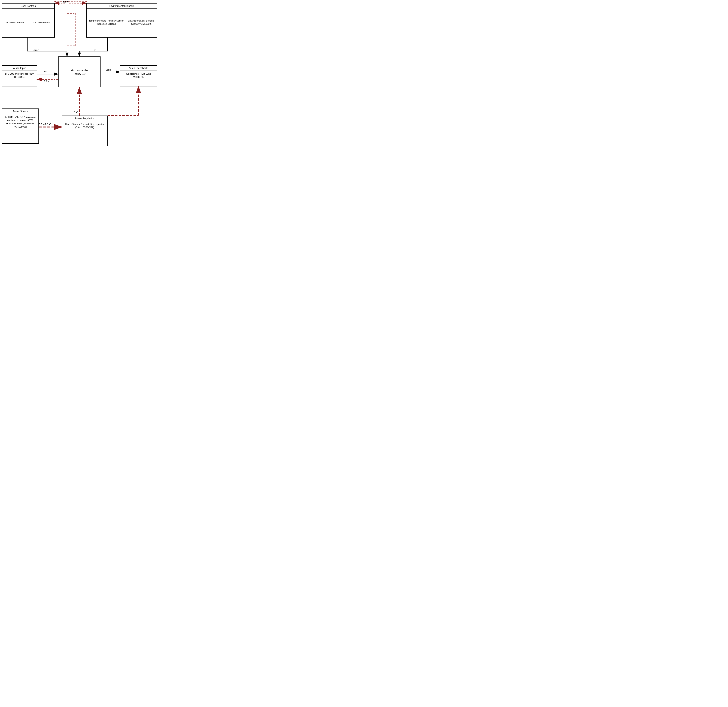  I want to click on potentiometers-label: 4x Potentiometers, so click(15, 22).